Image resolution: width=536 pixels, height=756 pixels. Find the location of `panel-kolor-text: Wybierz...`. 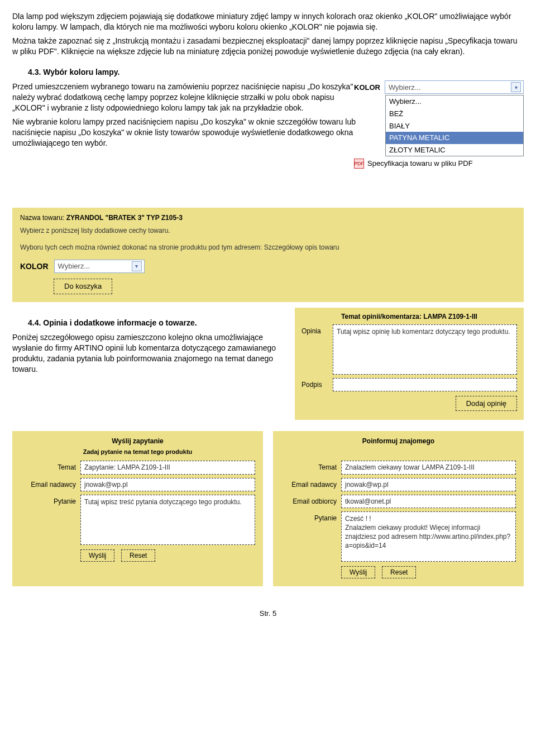

panel-kolor-text: Wybierz... is located at coordinates (74, 266).